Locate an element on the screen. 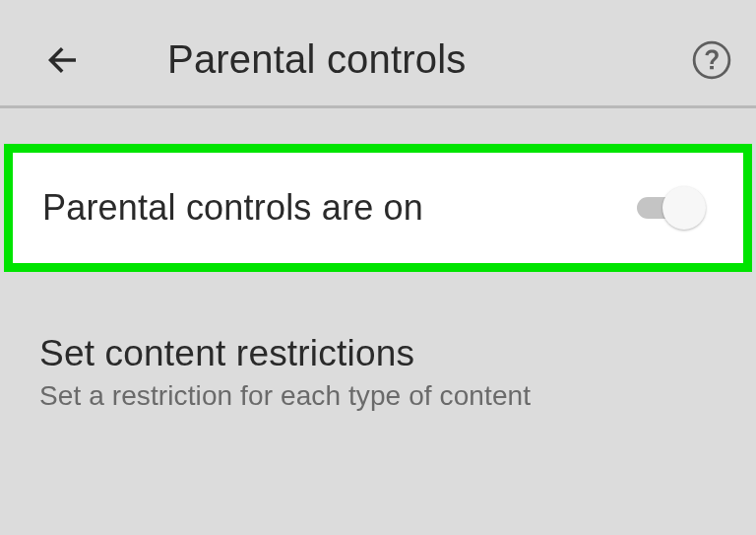  arrow-back-icon is located at coordinates (62, 60).